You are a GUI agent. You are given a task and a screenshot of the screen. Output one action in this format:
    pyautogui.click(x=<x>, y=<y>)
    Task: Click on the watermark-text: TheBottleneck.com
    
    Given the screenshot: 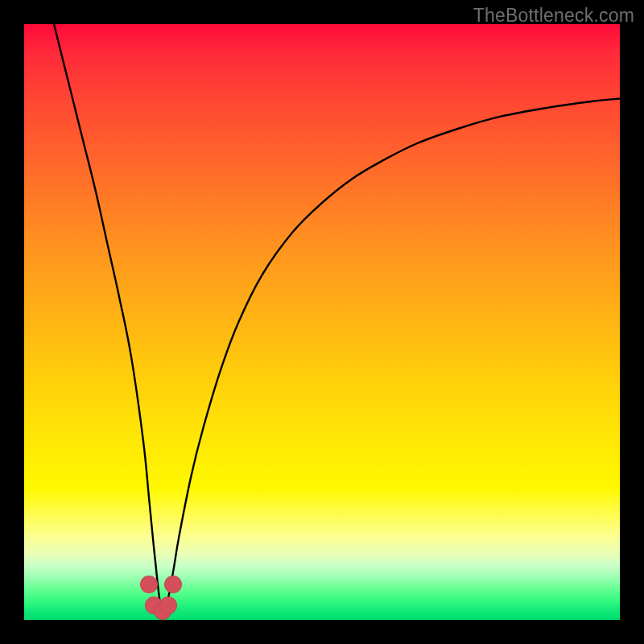 What is the action you would take?
    pyautogui.click(x=554, y=16)
    